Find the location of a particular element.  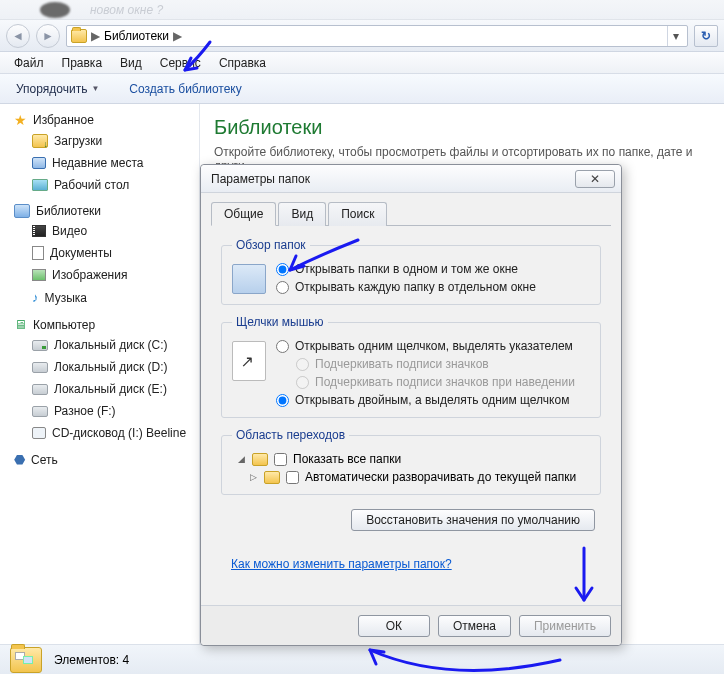

option-label: Открывать каждую папку в отдельном окне is located at coordinates (416, 287).